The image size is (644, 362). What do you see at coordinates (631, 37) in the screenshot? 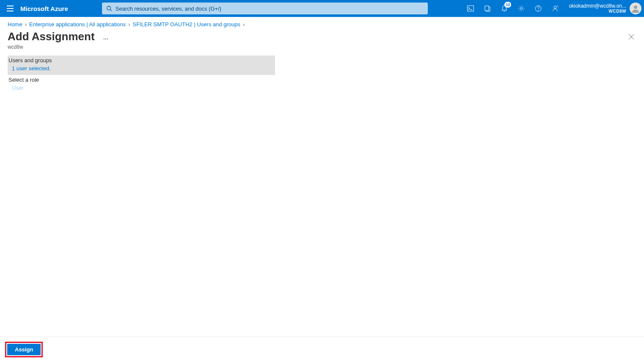
I see `close-icon` at bounding box center [631, 37].